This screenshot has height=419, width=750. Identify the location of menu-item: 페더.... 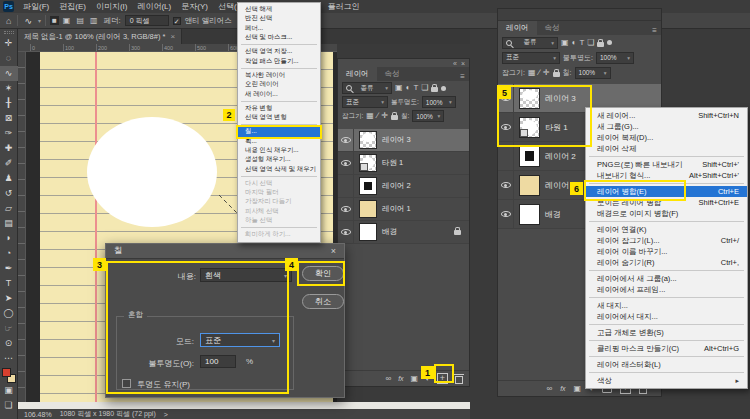
(279, 28).